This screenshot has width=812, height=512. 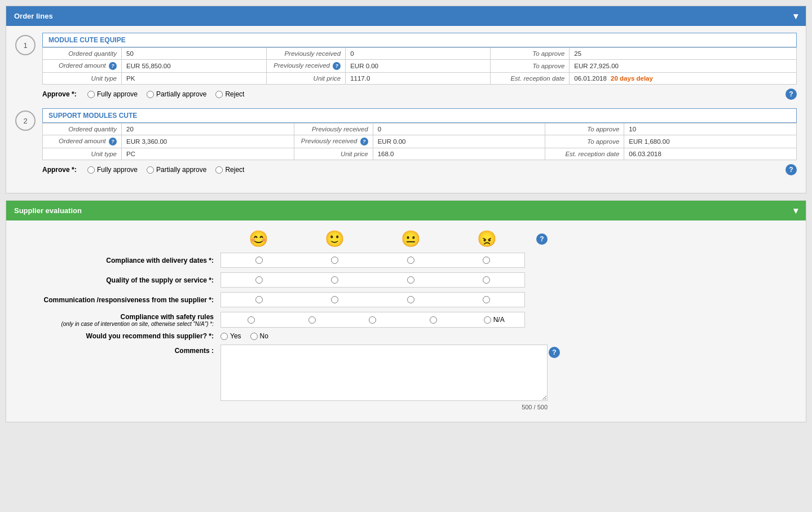 I want to click on emoji-neutral: 😐, so click(x=411, y=239).